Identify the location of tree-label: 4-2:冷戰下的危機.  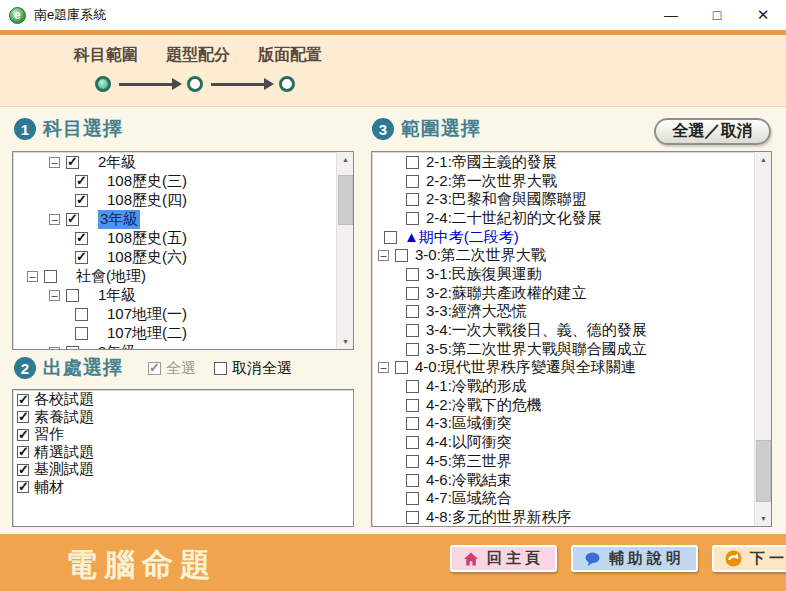
(484, 406).